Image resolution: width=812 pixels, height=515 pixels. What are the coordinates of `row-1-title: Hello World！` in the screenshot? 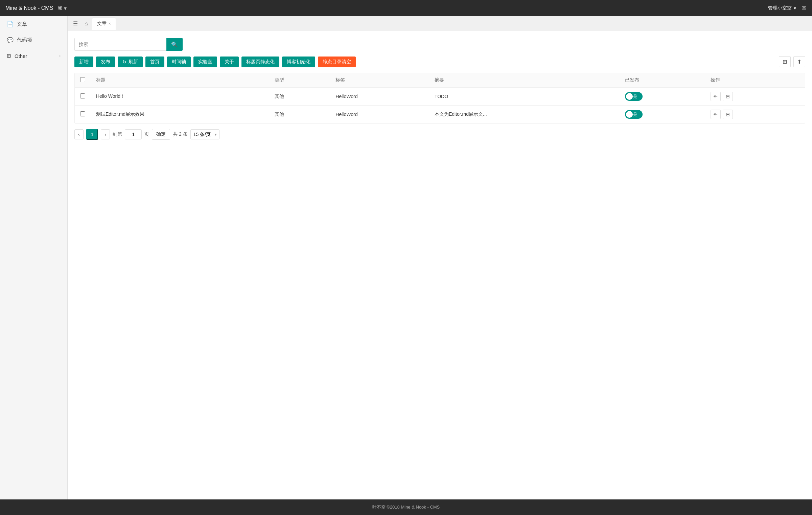 It's located at (180, 97).